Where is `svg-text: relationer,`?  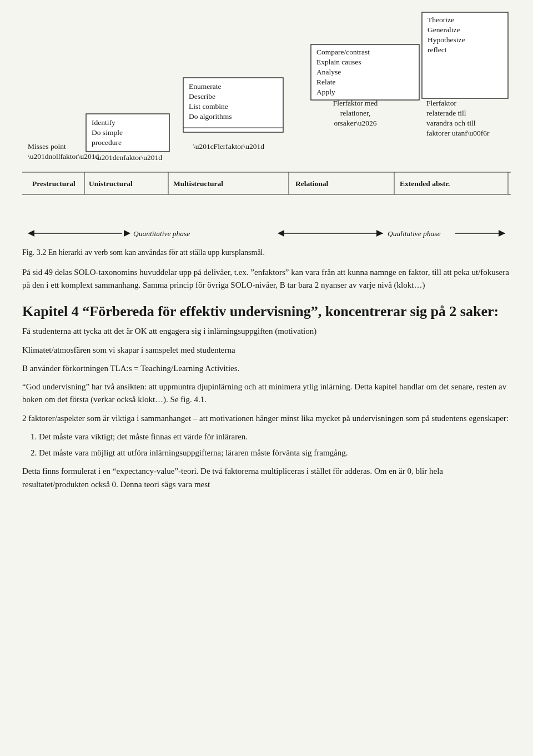
svg-text: relationer, is located at coordinates (355, 113).